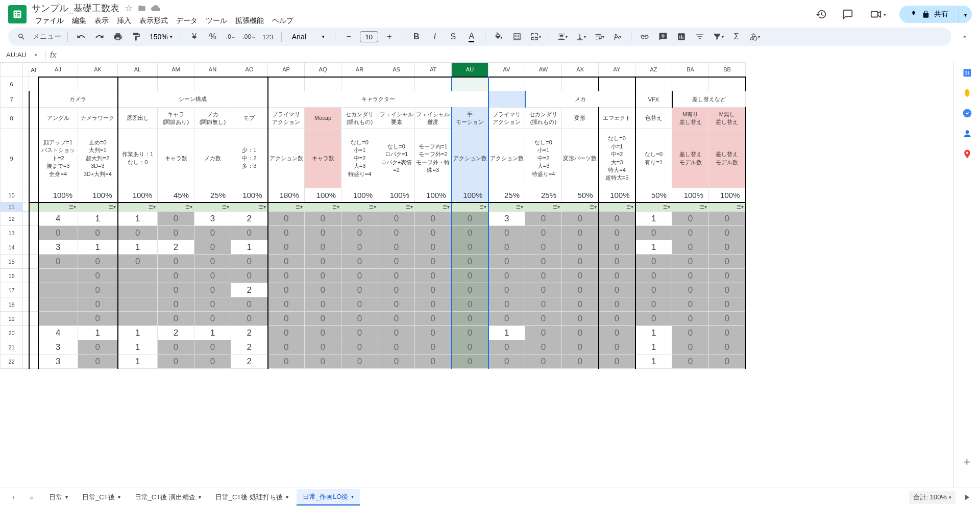 The height and width of the screenshot is (506, 980). What do you see at coordinates (544, 333) in the screenshot?
I see `cell-AW20: 0` at bounding box center [544, 333].